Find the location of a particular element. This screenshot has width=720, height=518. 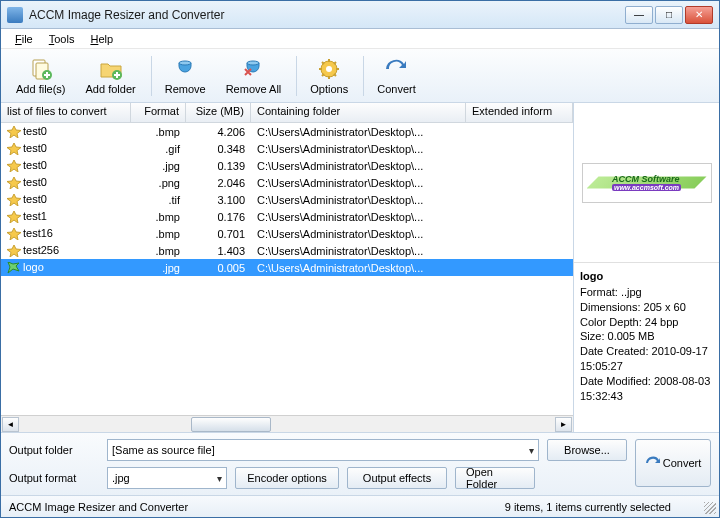

status-right: 9 items, 1 items currently selected is located at coordinates (608, 507).